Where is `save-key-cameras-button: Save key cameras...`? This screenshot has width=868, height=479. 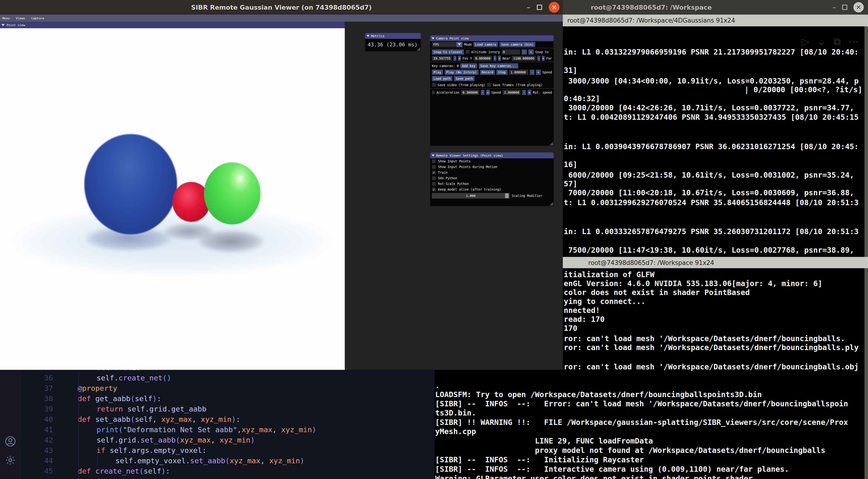 save-key-cameras-button: Save key cameras... is located at coordinates (499, 66).